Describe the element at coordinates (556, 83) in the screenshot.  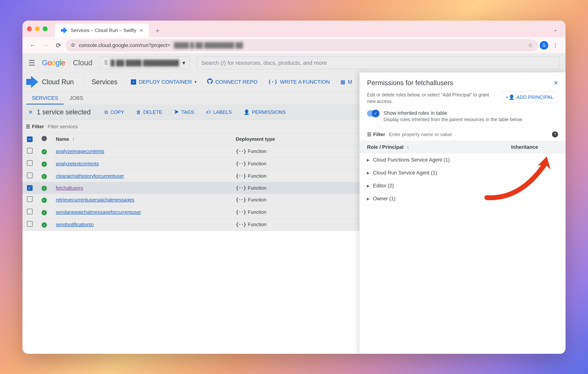
I see `close-panel-button: ×` at that location.